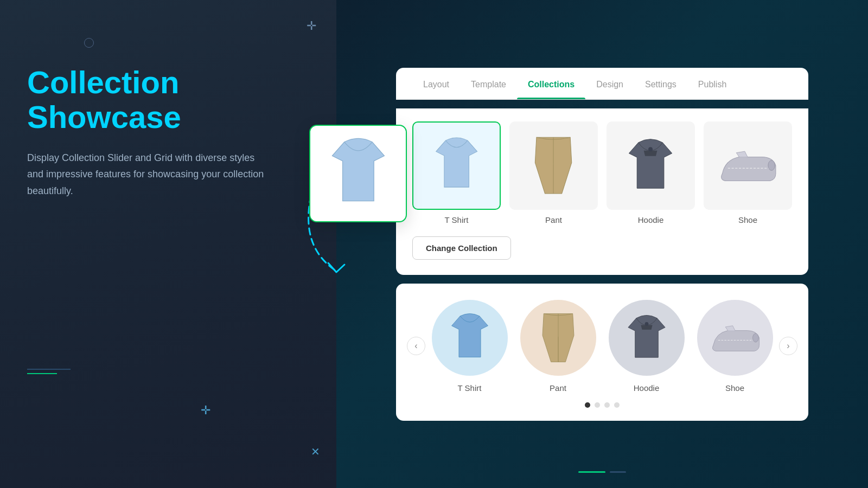 This screenshot has height=488, width=868. Describe the element at coordinates (457, 173) in the screenshot. I see `product-item-tshirt: T Shirt` at that location.